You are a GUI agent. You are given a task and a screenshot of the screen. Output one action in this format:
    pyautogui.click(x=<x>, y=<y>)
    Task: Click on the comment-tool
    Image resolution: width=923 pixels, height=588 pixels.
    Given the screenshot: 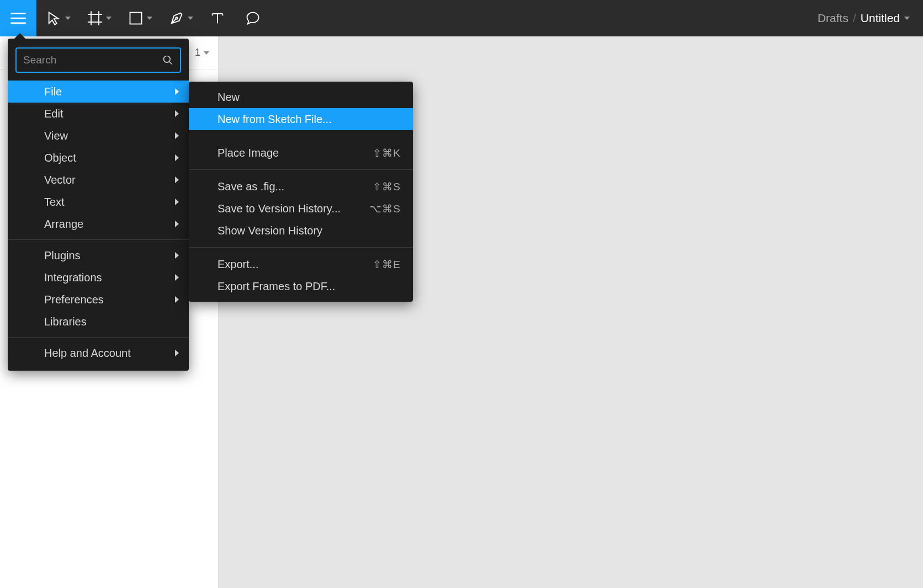 What is the action you would take?
    pyautogui.click(x=253, y=18)
    